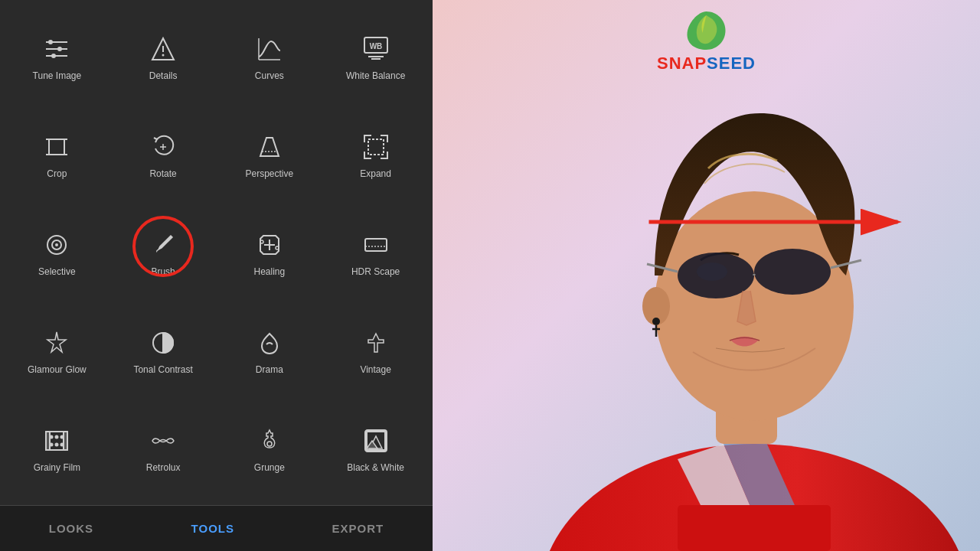  What do you see at coordinates (163, 49) in the screenshot?
I see `details-icon` at bounding box center [163, 49].